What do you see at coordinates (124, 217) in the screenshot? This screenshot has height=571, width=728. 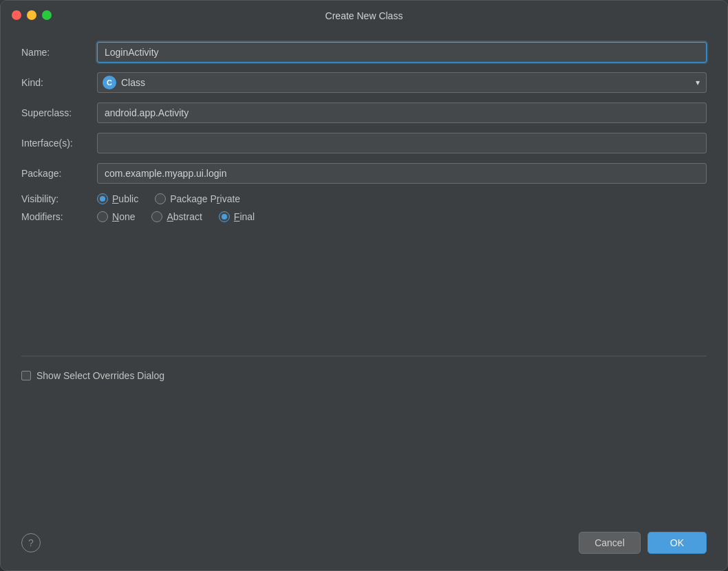 I see `modifier-none-label: None` at bounding box center [124, 217].